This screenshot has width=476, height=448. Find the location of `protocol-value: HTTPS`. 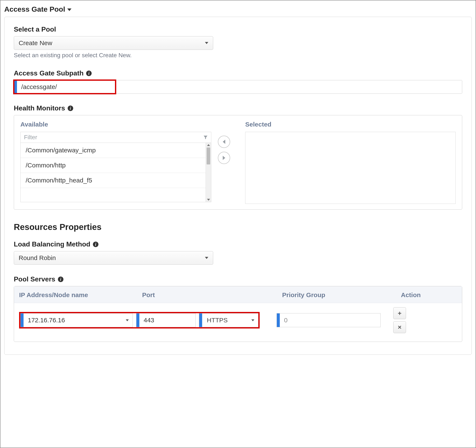

protocol-value: HTTPS is located at coordinates (227, 320).